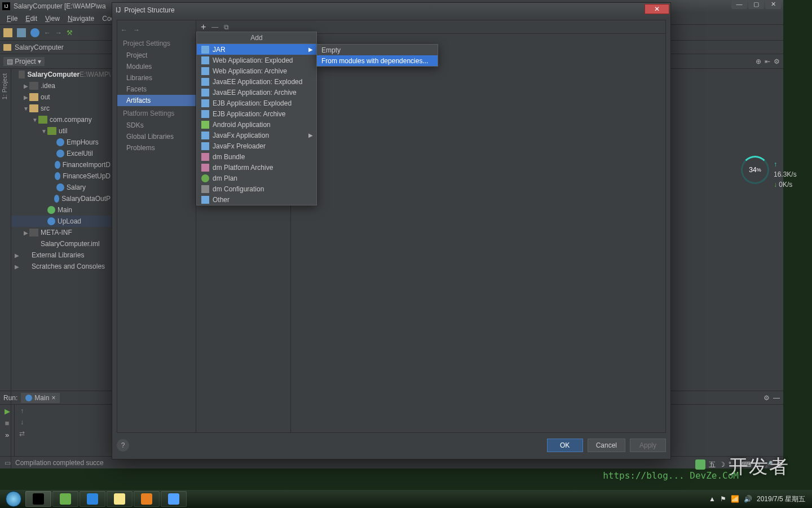 Image resolution: width=812 pixels, height=508 pixels. I want to click on ime-logo-icon, so click(700, 465).